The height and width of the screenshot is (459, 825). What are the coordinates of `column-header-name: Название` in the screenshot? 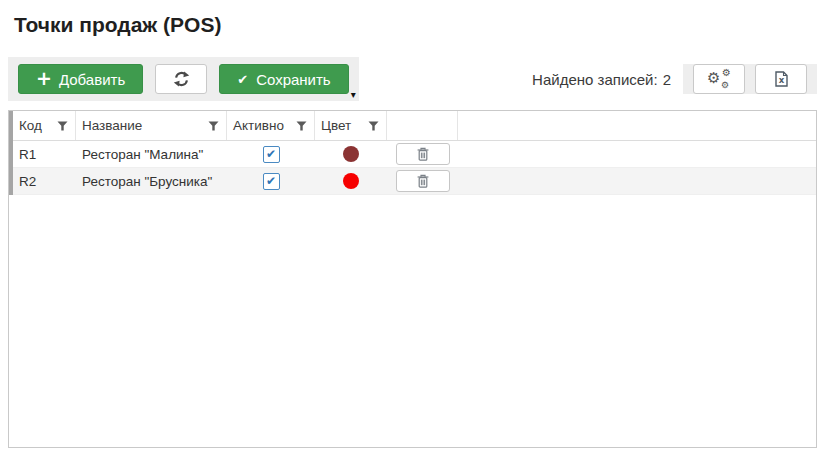 It's located at (152, 126).